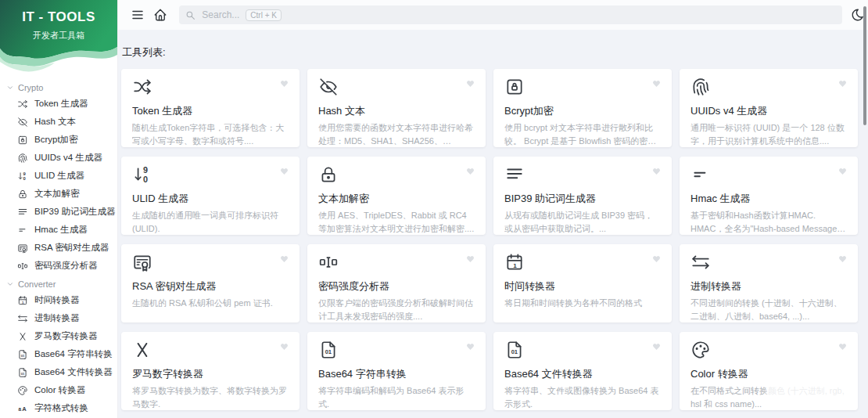  Describe the element at coordinates (59, 283) in the screenshot. I see `sidebar-section-converter: Converter` at that location.